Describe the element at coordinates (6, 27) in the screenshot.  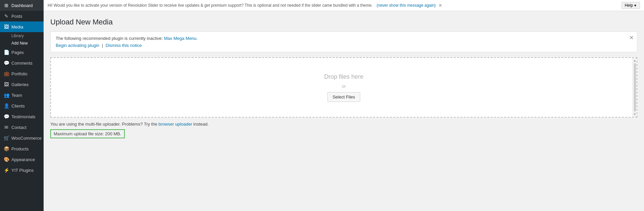
I see `media-icon: 🖼` at that location.